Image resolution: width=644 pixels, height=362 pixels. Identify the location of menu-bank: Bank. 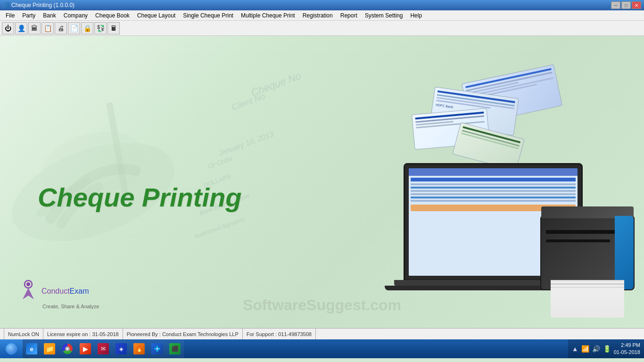
(49, 16).